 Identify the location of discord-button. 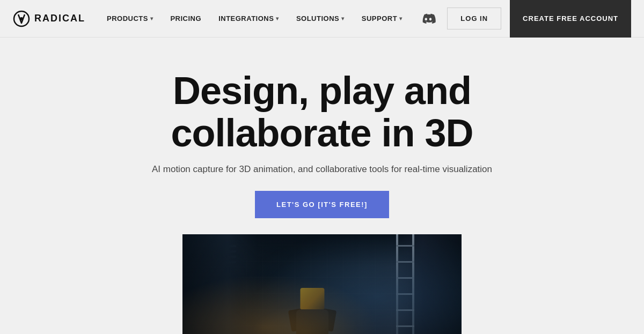
(429, 19).